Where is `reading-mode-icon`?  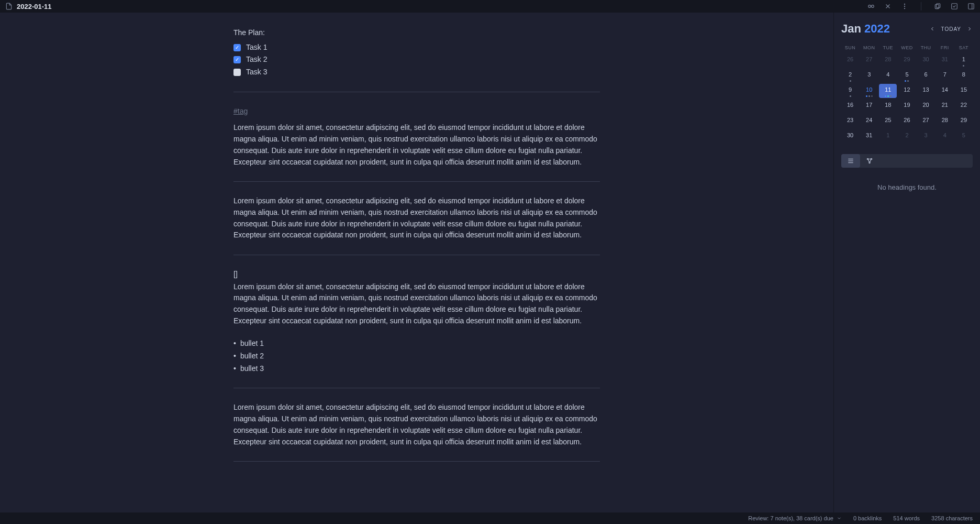 reading-mode-icon is located at coordinates (871, 6).